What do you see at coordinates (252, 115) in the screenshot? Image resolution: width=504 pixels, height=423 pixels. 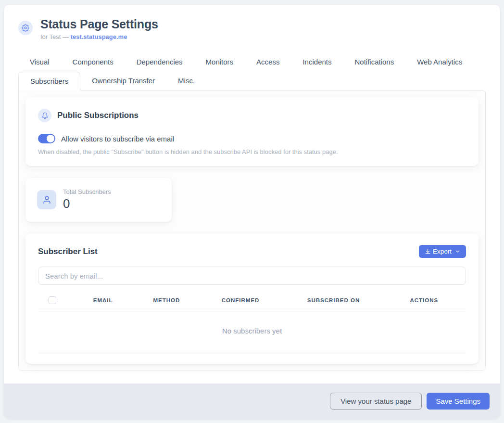 I see `public-subscriptions-header: Public Subscriptions` at bounding box center [252, 115].